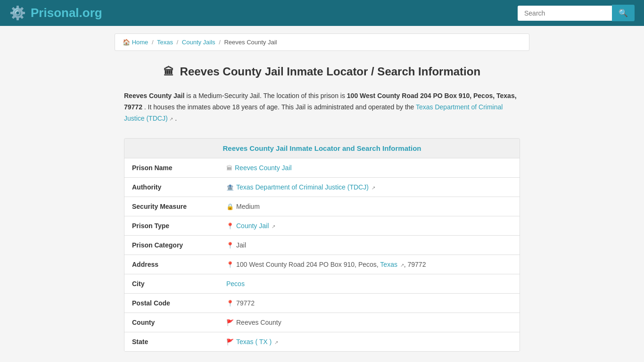 The image size is (644, 362). What do you see at coordinates (165, 42) in the screenshot?
I see `breadcrumb-texas: Texas` at bounding box center [165, 42].